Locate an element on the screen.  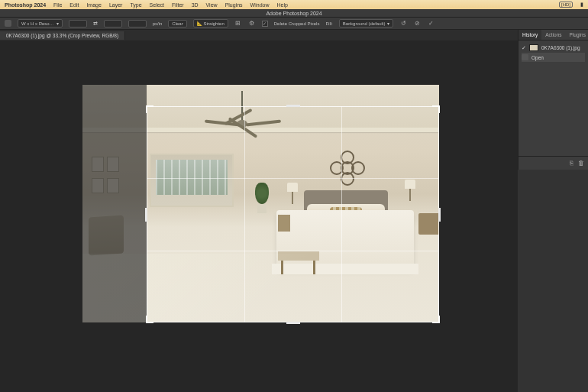
right-panel-group: History Actions Plugins ✓ 0K7A6300 (1).j… is located at coordinates (553, 99).